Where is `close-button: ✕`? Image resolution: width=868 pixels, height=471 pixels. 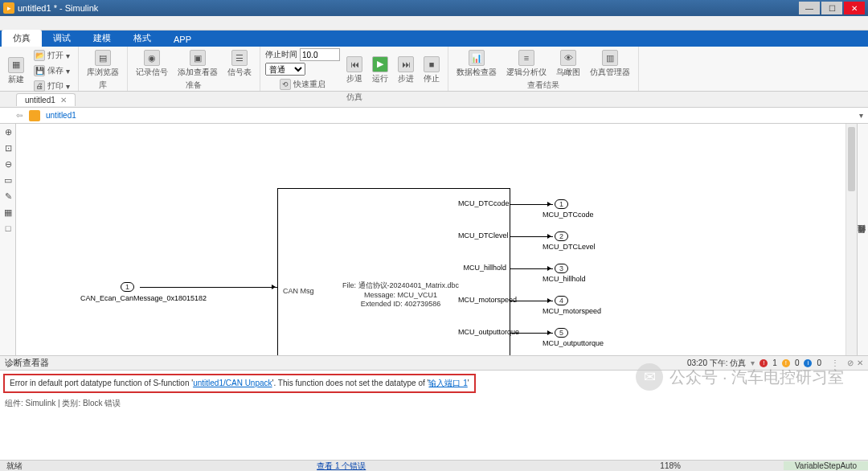
close-button: ✕ is located at coordinates (854, 8).